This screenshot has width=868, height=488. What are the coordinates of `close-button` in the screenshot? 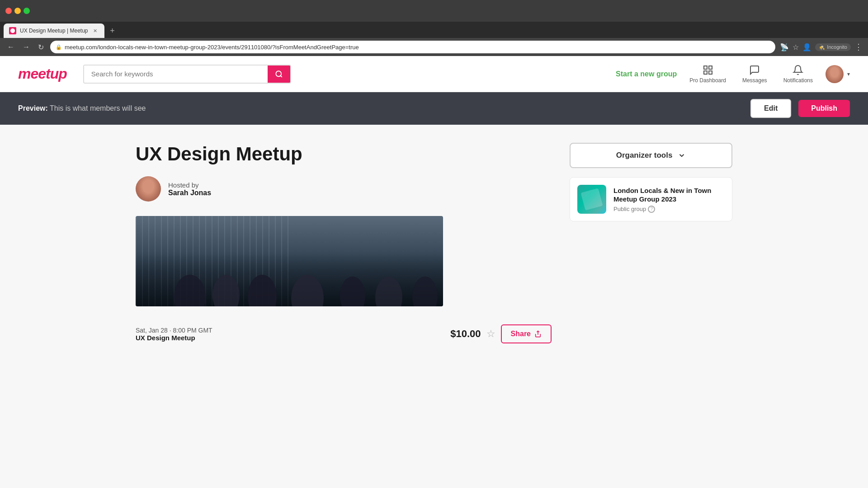 It's located at (9, 11).